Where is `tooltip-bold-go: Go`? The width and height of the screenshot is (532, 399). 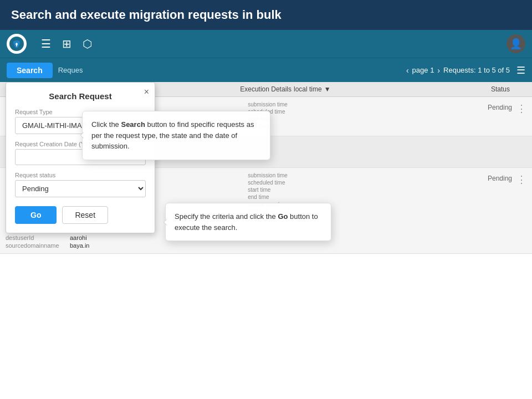 tooltip-bold-go: Go is located at coordinates (283, 216).